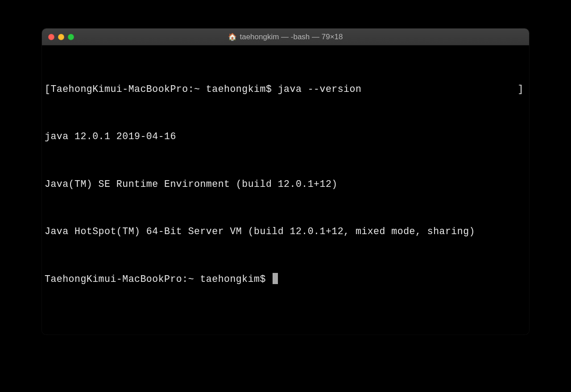 The height and width of the screenshot is (392, 571). I want to click on titlebar: 🏠 taehongkim — -bash — 79×18, so click(286, 37).